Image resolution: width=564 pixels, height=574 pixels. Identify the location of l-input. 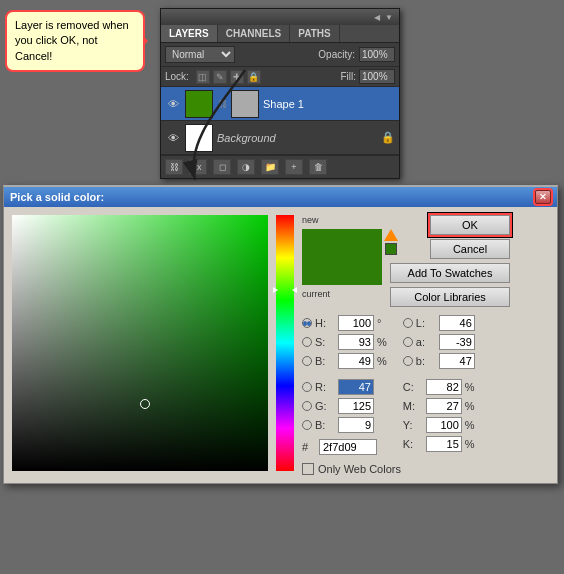
(457, 323).